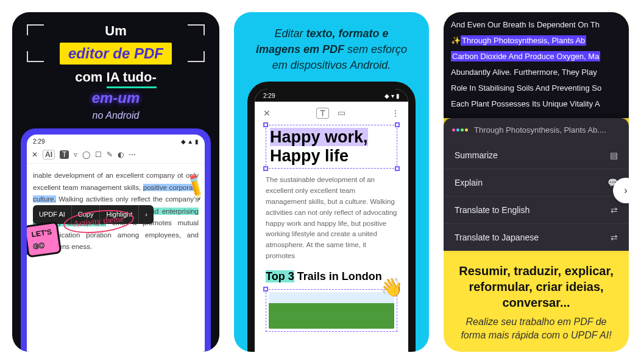 The height and width of the screenshot is (364, 641). Describe the element at coordinates (116, 155) in the screenshot. I see `editor-toolbar: ✕ AI T ▿ ◯ ☐ ✎ ◐ ⋯` at that location.